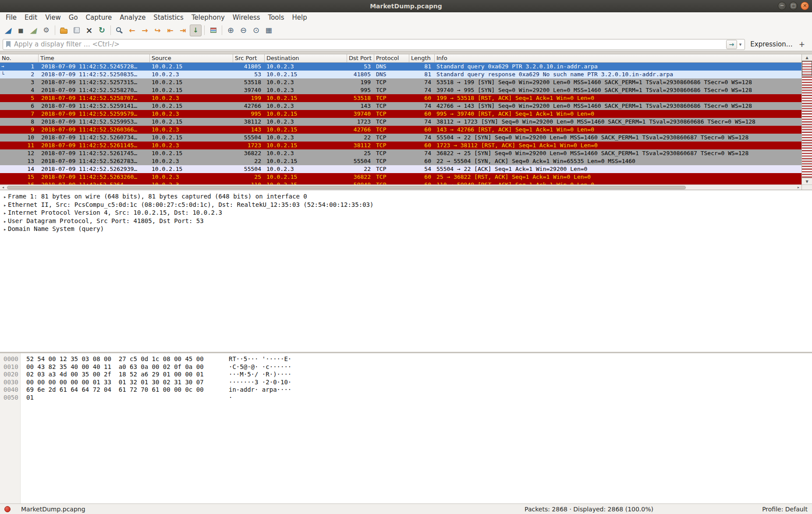  I want to click on packet-length: 60, so click(422, 183).